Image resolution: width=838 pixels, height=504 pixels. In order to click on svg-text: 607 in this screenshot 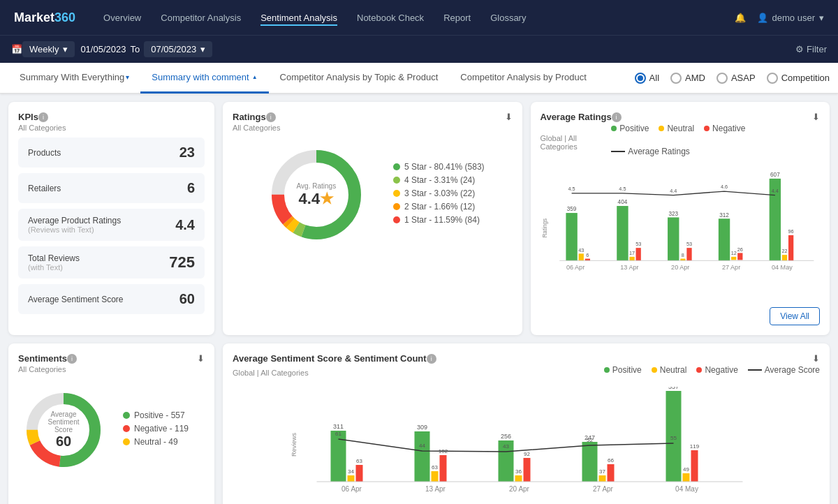, I will do `click(775, 175)`.